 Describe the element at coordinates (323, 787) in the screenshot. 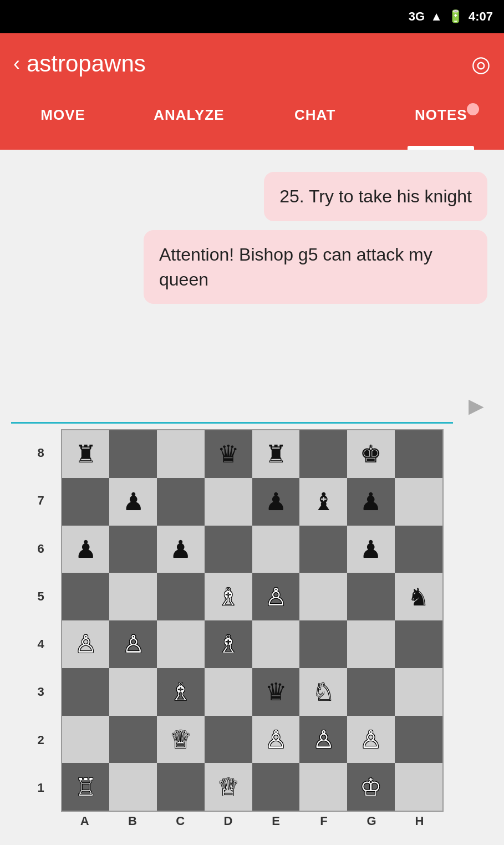

I see `cell-1F` at that location.